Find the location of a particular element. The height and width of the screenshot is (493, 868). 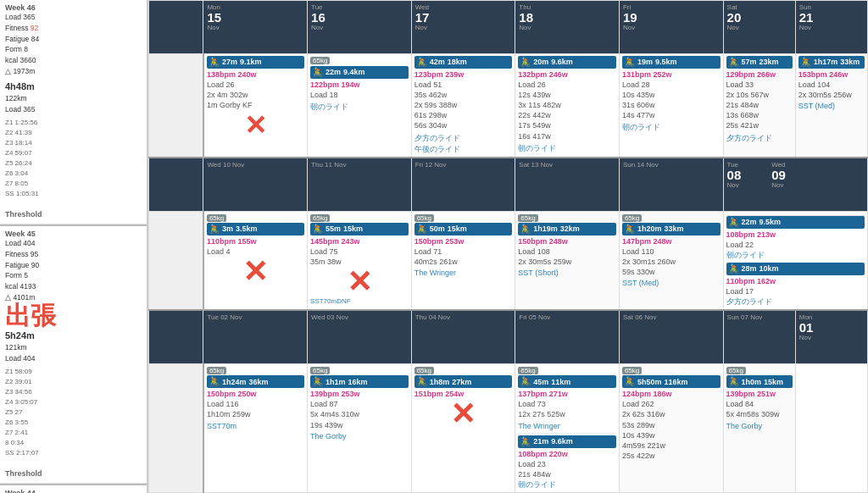

w44fri-dist: 11km is located at coordinates (561, 382).